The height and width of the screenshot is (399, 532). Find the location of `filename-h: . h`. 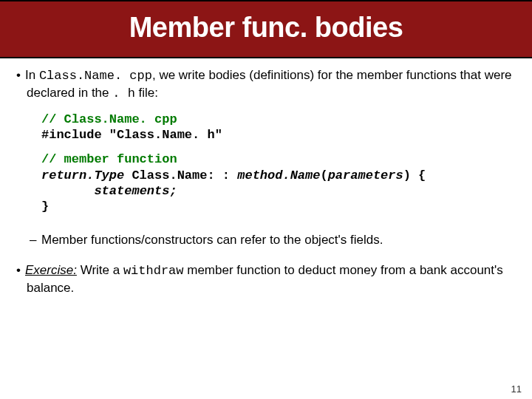

filename-h: . h is located at coordinates (124, 93).